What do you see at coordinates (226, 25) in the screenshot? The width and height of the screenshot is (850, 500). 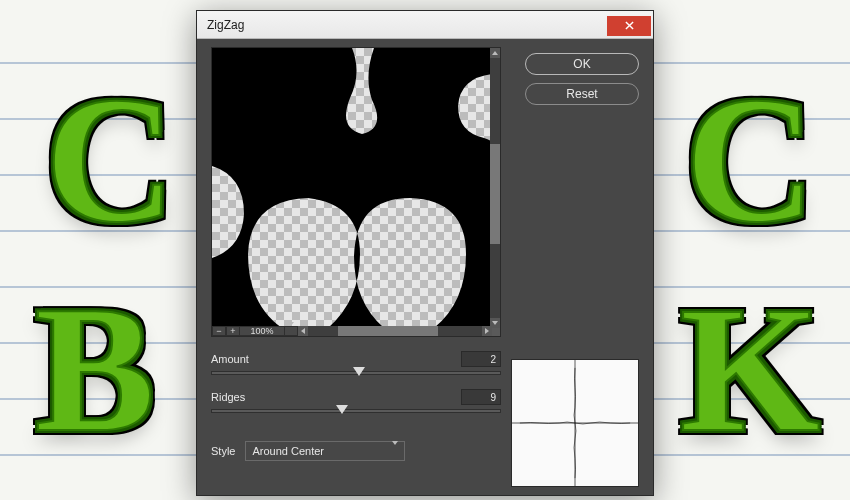 I see `dialog-title: ZigZag` at bounding box center [226, 25].